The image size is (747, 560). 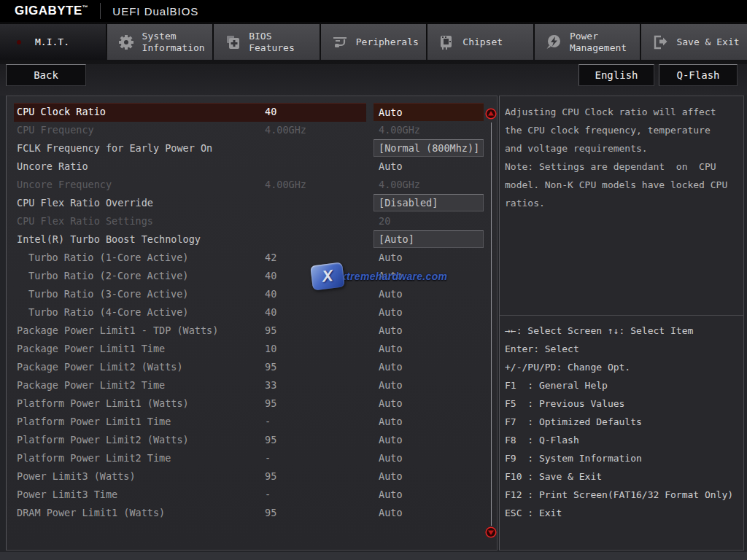 I want to click on setting-label: Package Power Limit1 Time, so click(x=90, y=349).